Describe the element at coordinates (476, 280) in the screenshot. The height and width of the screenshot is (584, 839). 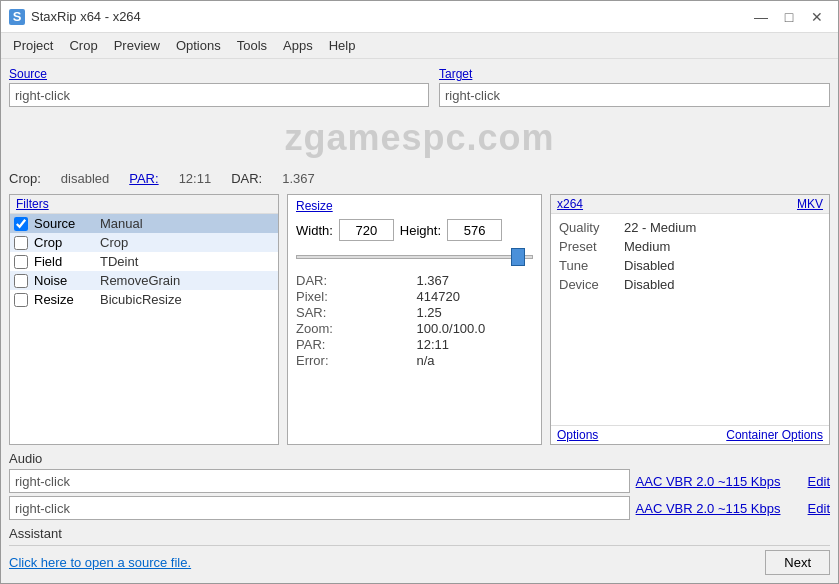
I see `dar-stat-value: 1.367` at that location.